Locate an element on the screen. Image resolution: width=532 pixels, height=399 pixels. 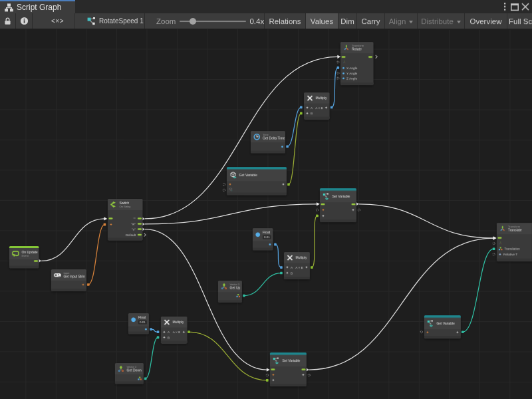
port-fdot: Y Angle is located at coordinates (350, 73).